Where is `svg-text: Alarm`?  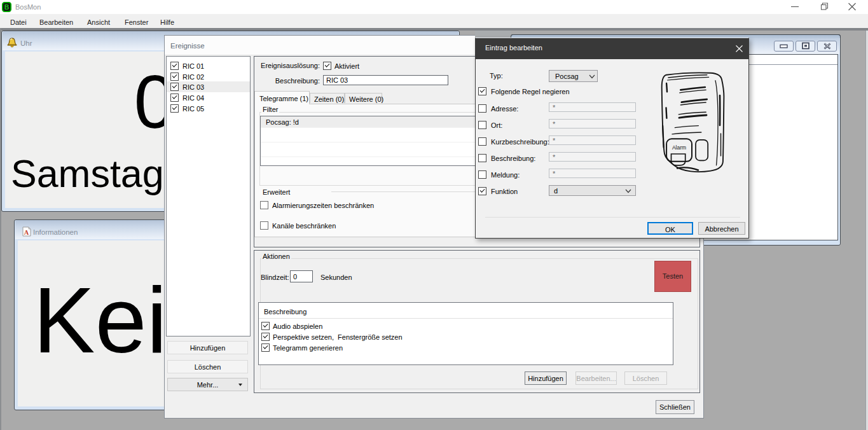 svg-text: Alarm is located at coordinates (679, 148).